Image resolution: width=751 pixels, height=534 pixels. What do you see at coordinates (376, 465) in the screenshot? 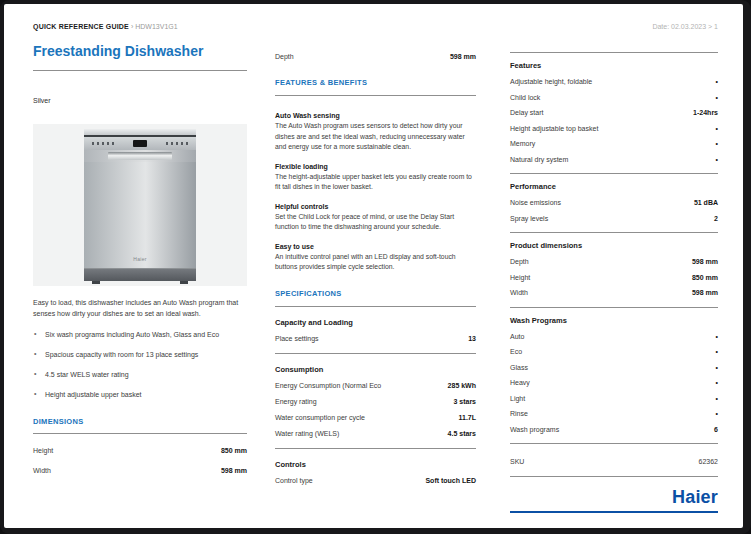
I see `group-title: Controls` at bounding box center [376, 465].